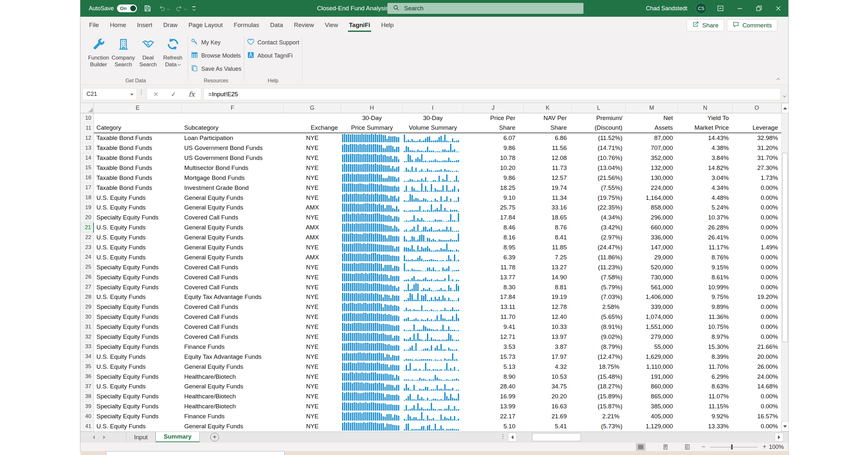 This screenshot has width=868, height=455. I want to click on cell-N37: 8.63%, so click(705, 387).